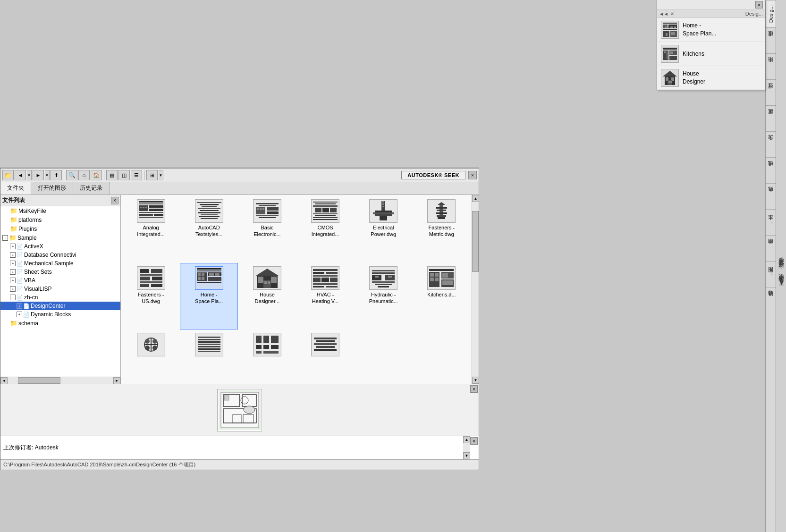 The image size is (786, 532). Describe the element at coordinates (60, 289) in the screenshot. I see `tree-item-visuallisp: + 📄 VisualLISP` at that location.